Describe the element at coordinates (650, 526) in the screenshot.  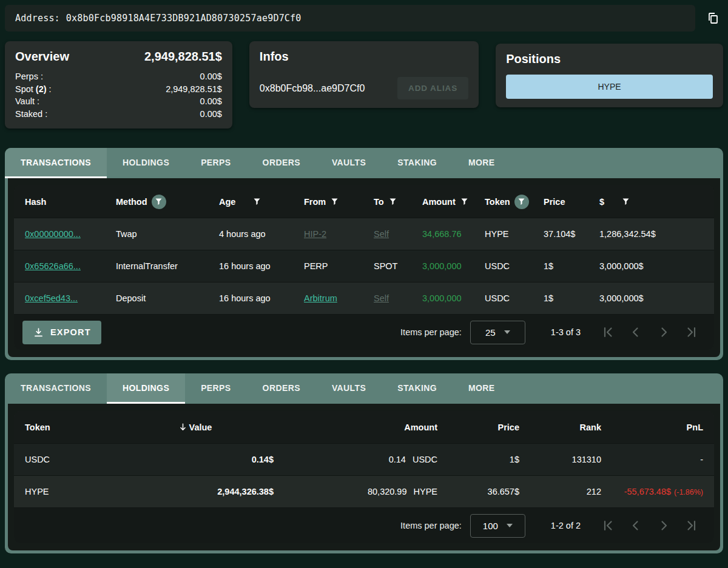
I see `paginator` at that location.